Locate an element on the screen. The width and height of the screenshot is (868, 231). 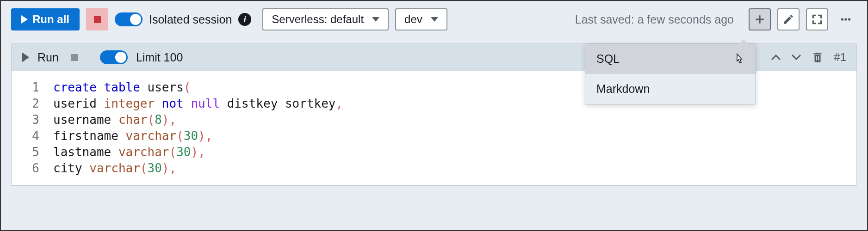
code-content: userid integer not null distkey sortkey, is located at coordinates (198, 103).